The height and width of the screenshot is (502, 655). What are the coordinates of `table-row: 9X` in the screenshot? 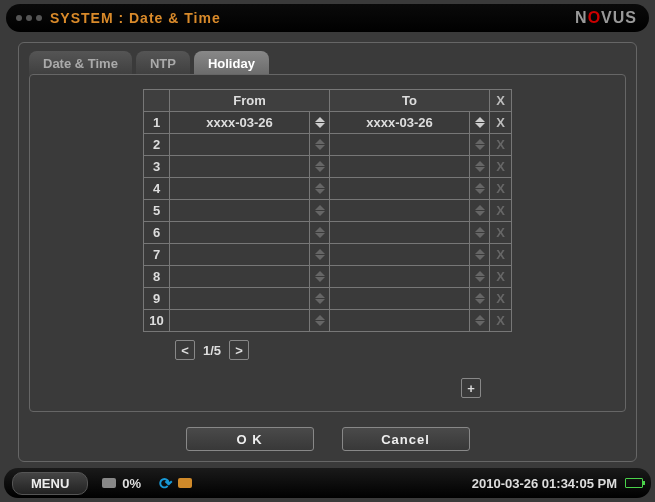 It's located at (328, 299).